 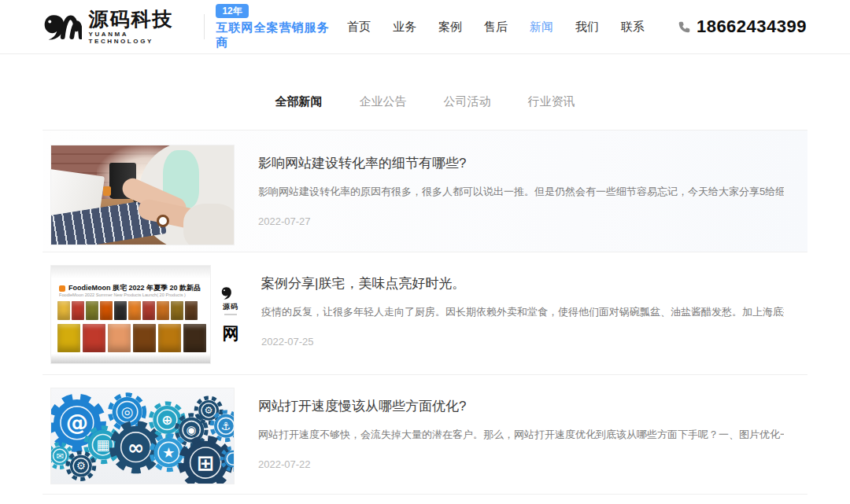 I want to click on tab-industry-info: 行业资讯, so click(x=552, y=102).